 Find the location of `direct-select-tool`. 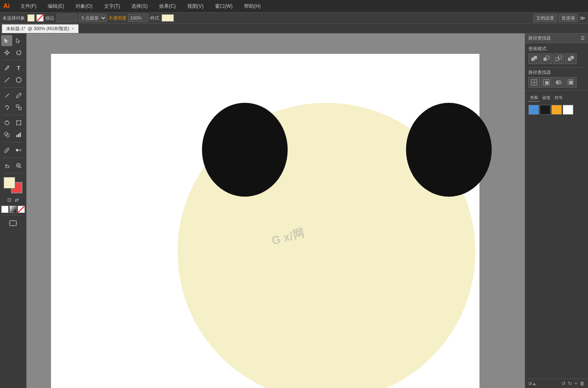

direct-select-tool is located at coordinates (19, 41).